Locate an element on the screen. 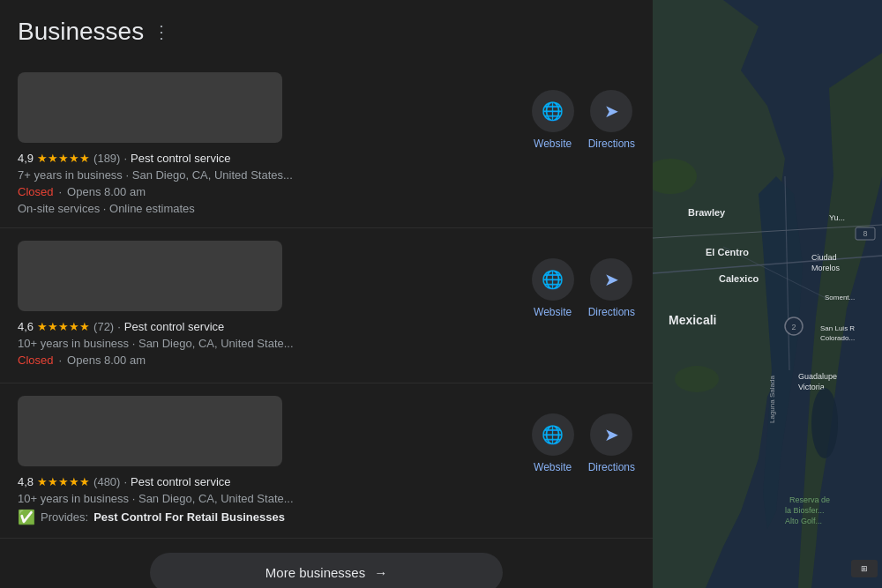 This screenshot has height=588, width=882. status-row-2: Closed · Opens 8.00 am is located at coordinates (275, 360).